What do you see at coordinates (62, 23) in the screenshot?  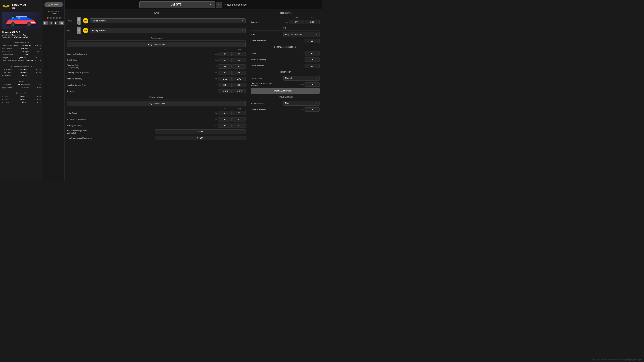 I see `r1-button: R1` at bounding box center [62, 23].